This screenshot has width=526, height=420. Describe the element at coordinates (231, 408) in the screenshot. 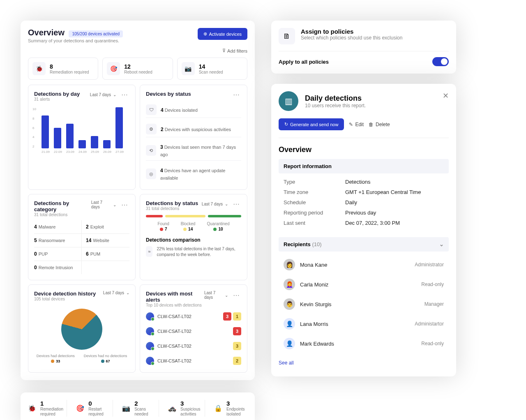

I see `bottom-stat: 🔒 3Endpointsisolated` at that location.